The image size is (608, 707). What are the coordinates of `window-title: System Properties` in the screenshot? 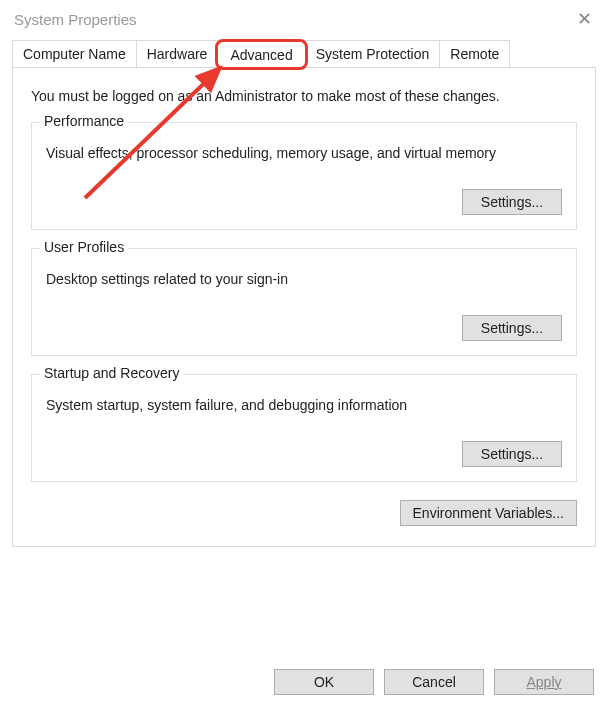 It's located at (76, 20).